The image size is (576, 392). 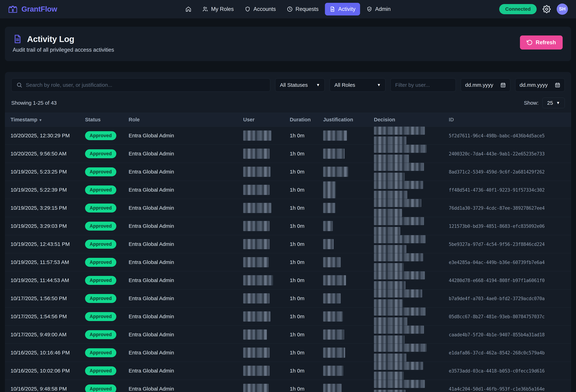 I want to click on table-row: 10/16/2025, 9:48:58 PM Approved Entra Gl…, so click(x=288, y=386).